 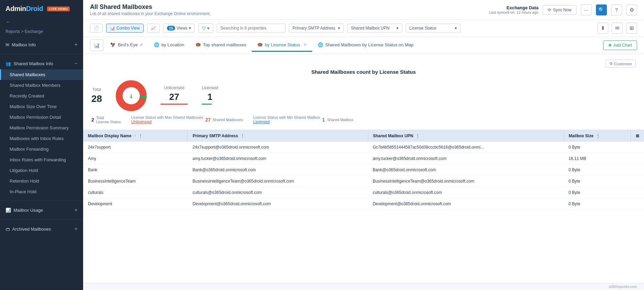 I want to click on sidebar-section-archived-header: 🗃 Archived Mailboxes +, so click(x=42, y=229).